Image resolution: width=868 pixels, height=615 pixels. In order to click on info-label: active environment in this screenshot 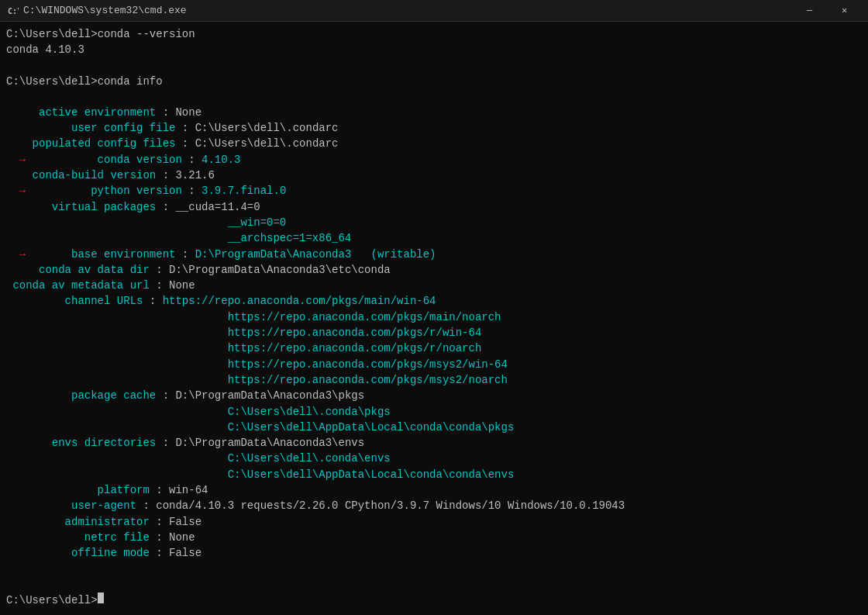, I will do `click(81, 112)`.